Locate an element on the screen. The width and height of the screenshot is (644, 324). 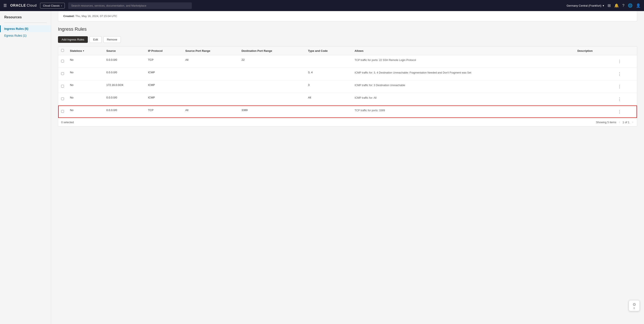
header-destination-port-range: Destination Port Range is located at coordinates (272, 51).